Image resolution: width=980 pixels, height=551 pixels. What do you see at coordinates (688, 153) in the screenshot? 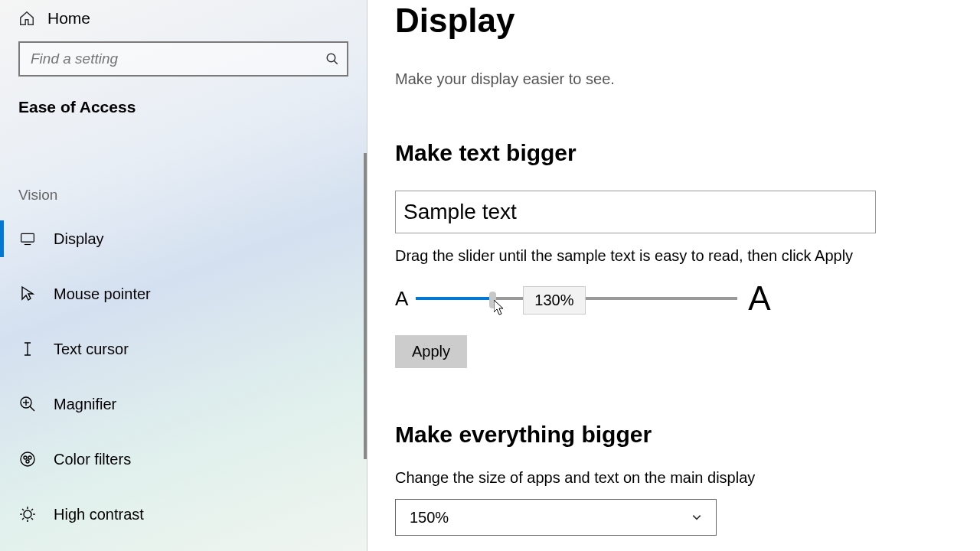
I see `make-text-bigger-heading: Make text bigger` at bounding box center [688, 153].